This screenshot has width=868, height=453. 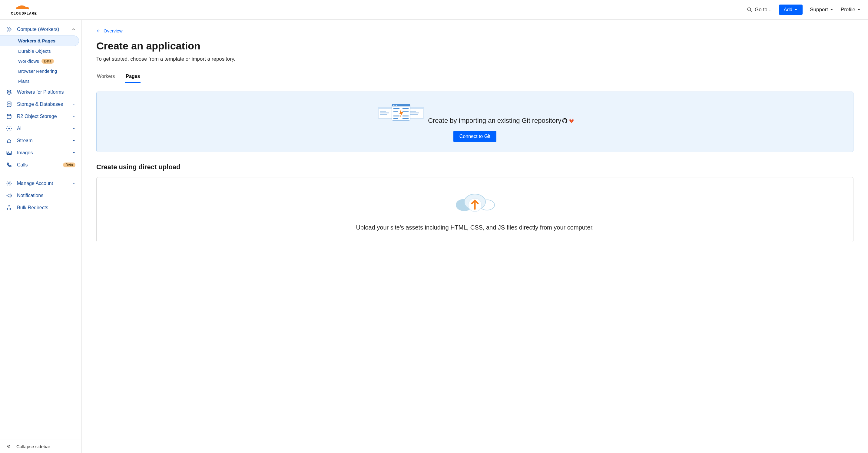 I want to click on nav-label: Compute (Workers), so click(x=42, y=29).